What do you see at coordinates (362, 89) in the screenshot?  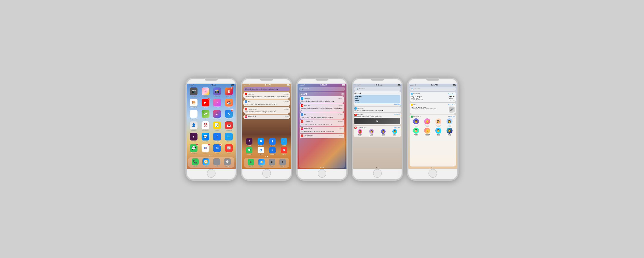 I see `search-placeholder-4: Search` at bounding box center [362, 89].